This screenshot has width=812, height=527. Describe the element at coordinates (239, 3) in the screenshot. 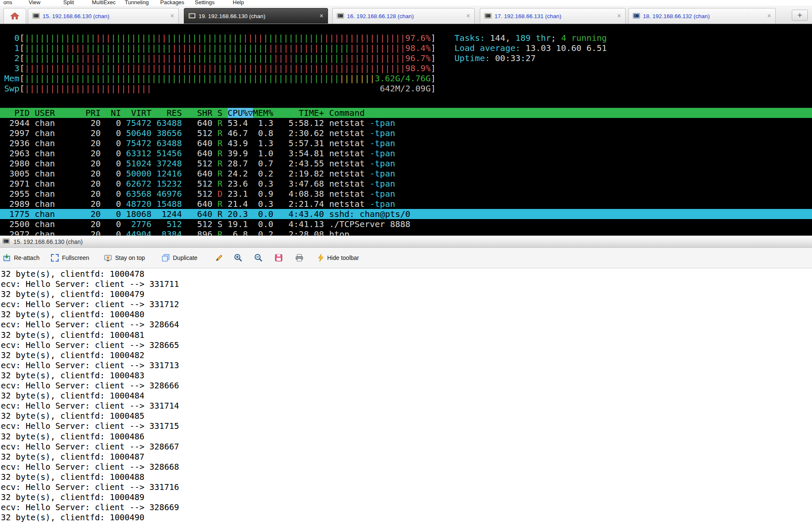

I see `menu-item-help: Help` at that location.